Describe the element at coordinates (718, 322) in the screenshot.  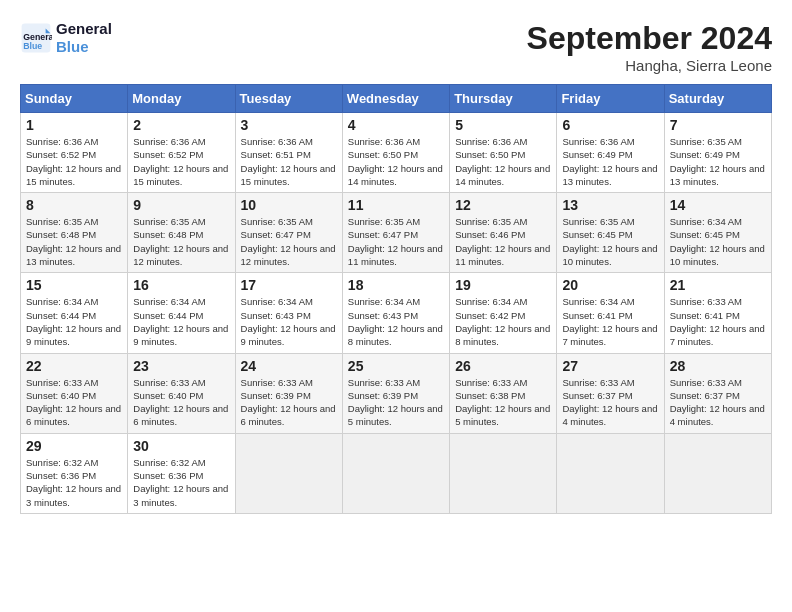
I see `day-info: Sunrise: 6:33 AM Sunset: 6:41 PM Dayligh…` at that location.